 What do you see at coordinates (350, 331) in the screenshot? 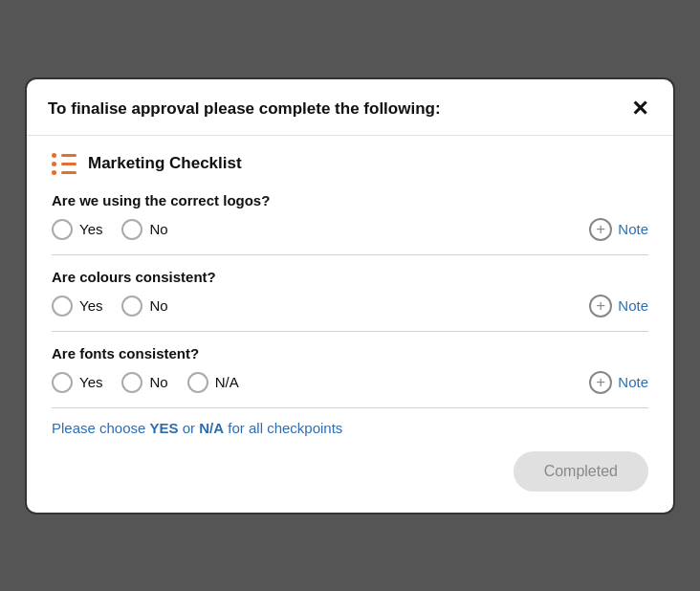
I see `divider-colours` at bounding box center [350, 331].